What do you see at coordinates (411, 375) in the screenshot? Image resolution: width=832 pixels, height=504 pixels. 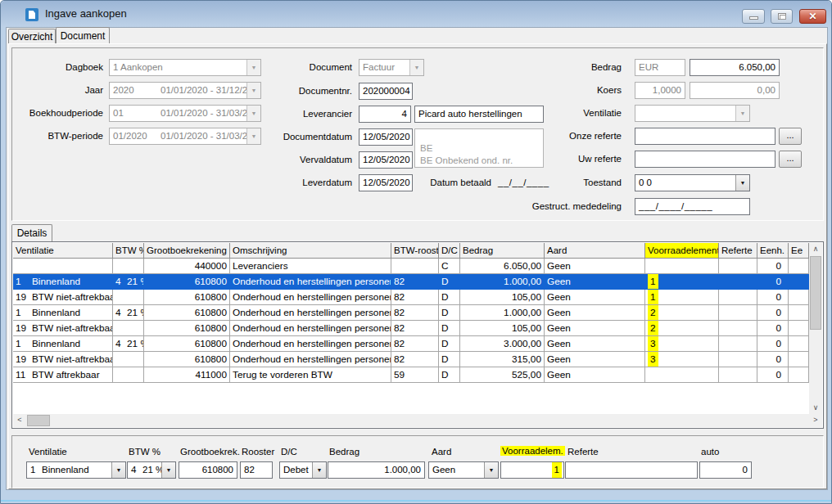 I see `table-row: 11BTW aftrekbaar411000Terug te vorderen …` at bounding box center [411, 375].